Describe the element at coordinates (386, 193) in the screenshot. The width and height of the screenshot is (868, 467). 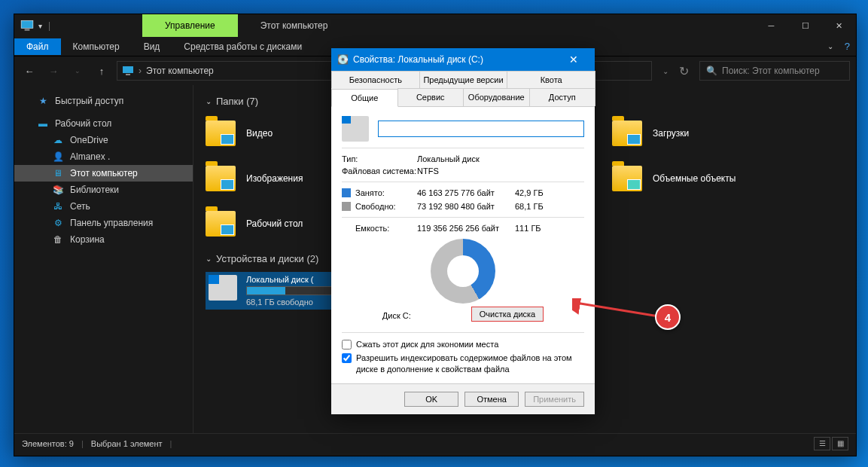
I see `label-used: Занято:` at that location.